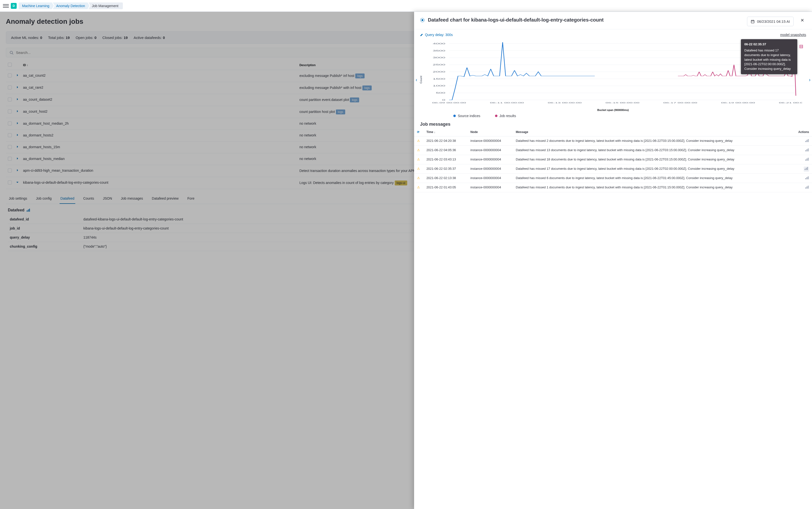  Describe the element at coordinates (445, 150) in the screenshot. I see `msg-time: 2021-06-22 04:05:36` at that location.